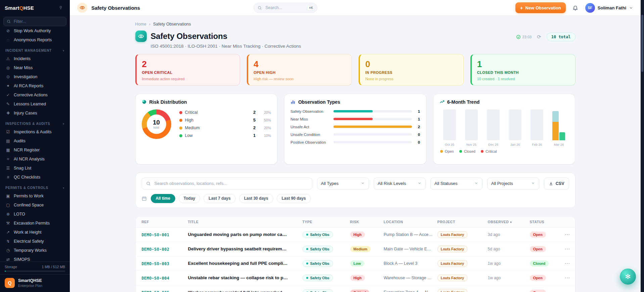 The height and width of the screenshot is (292, 644). What do you see at coordinates (355, 111) in the screenshot?
I see `type-bar-safety-observation: Safety Observation1` at bounding box center [355, 111].